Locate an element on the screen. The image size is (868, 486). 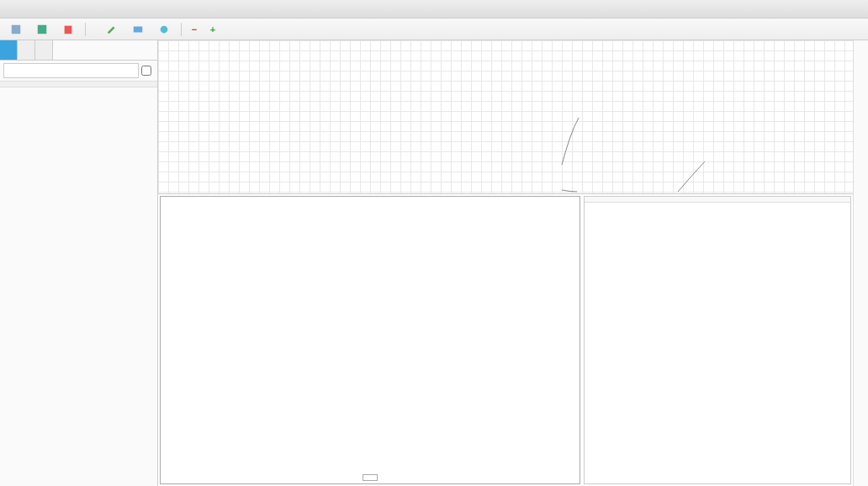
show-sql-button is located at coordinates (94, 29).